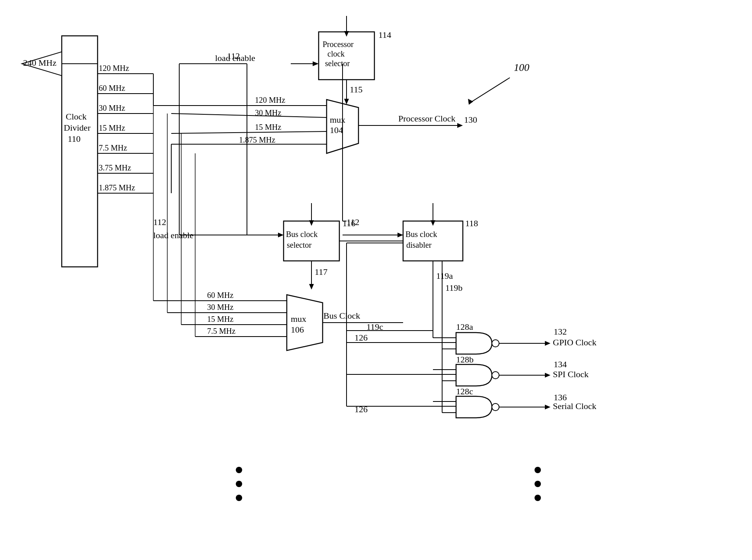 The width and height of the screenshot is (752, 560). I want to click on svg-text: disabler, so click(419, 245).